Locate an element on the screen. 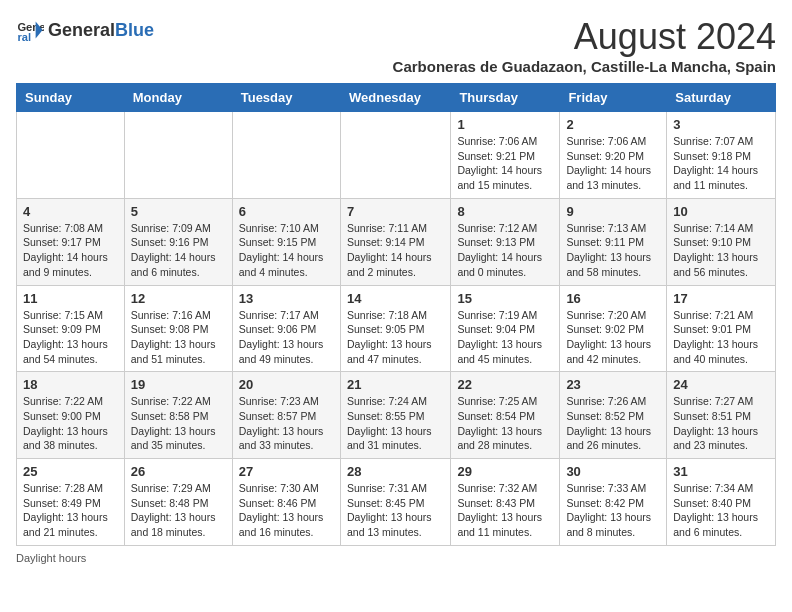  day-info: Sunrise: 7:22 AMSunset: 8:58 PMDaylight:… is located at coordinates (178, 424).